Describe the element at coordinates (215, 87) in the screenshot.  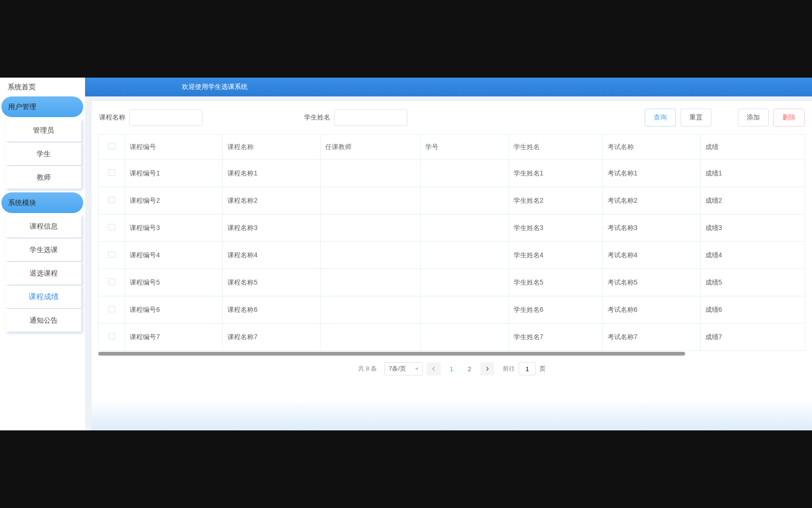
I see `banner-title: 欢迎使用学生选课系统` at that location.